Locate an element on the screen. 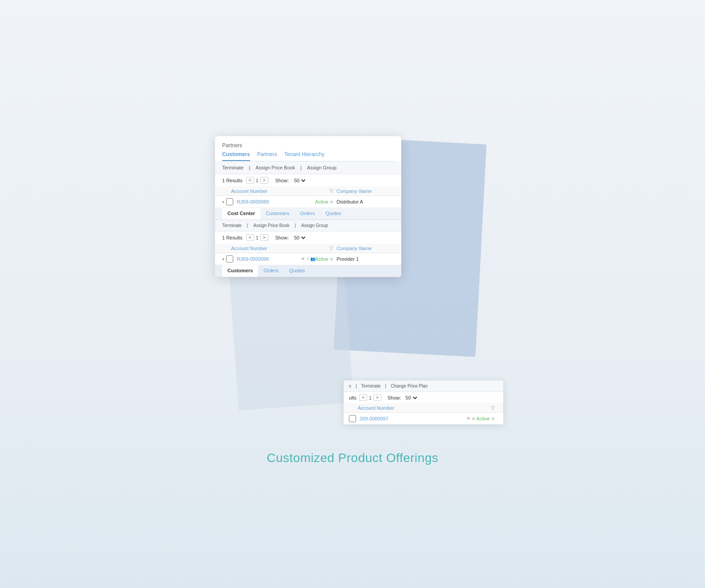 This screenshot has width=705, height=588. third-card: v | Terminate | Change Price Plan ults <… is located at coordinates (423, 403).